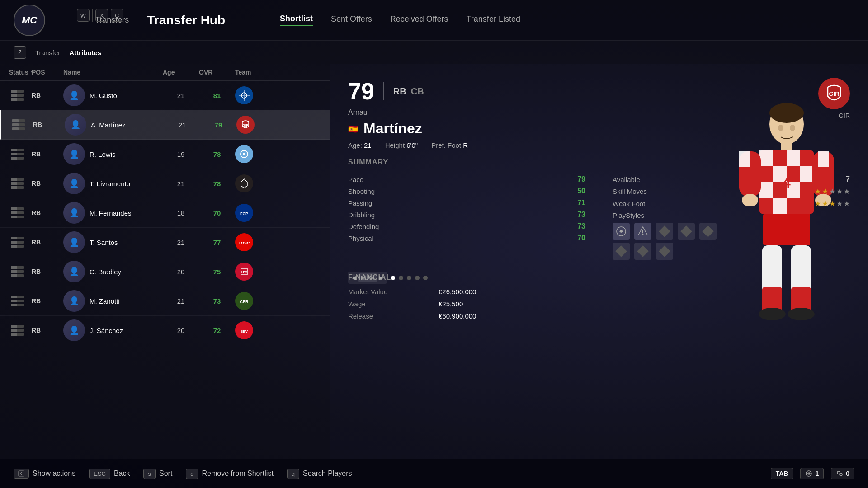 The image size is (868, 488). What do you see at coordinates (834, 94) in the screenshot?
I see `svg-text: GIR` at bounding box center [834, 94].